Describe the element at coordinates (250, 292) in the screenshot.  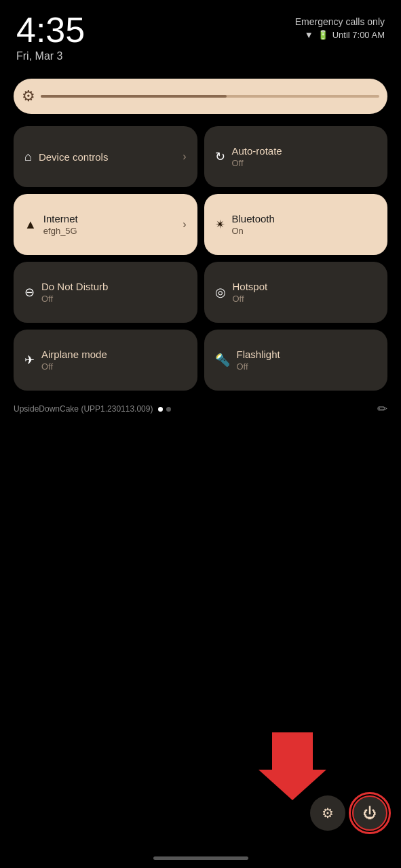
I see `tile-text: Hotspot Off` at that location.